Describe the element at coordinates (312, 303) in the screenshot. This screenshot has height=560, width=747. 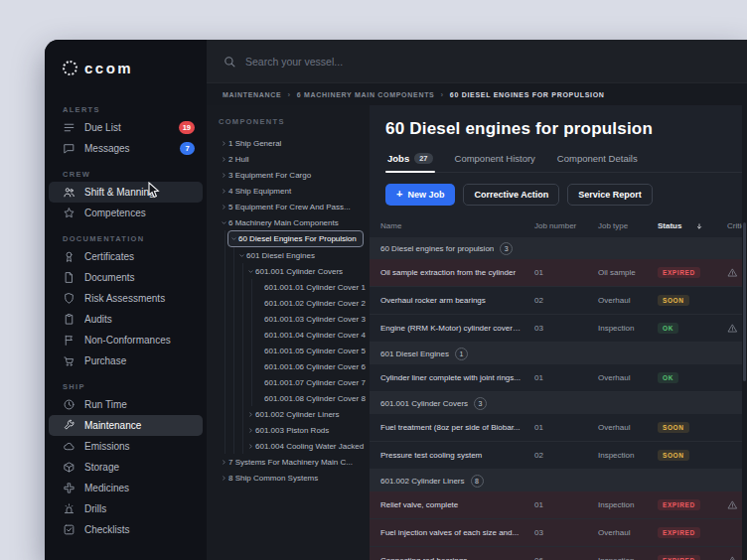
I see `tree-item-601-001-02-cylinder-cover-2: 601.001.02 Cylinder Cover 2` at that location.